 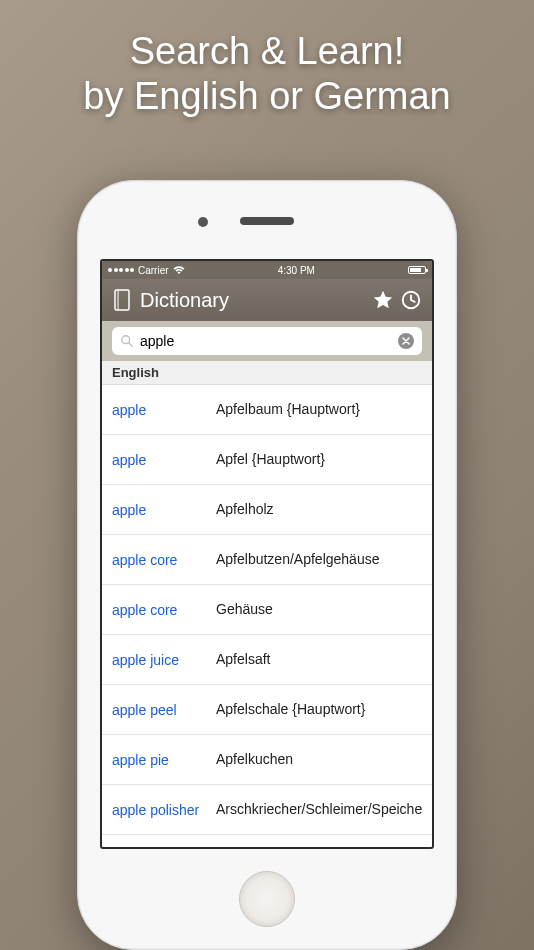 What do you see at coordinates (319, 559) in the screenshot?
I see `result-translation: Apfelbutzen/Apfelgehäuse` at bounding box center [319, 559].